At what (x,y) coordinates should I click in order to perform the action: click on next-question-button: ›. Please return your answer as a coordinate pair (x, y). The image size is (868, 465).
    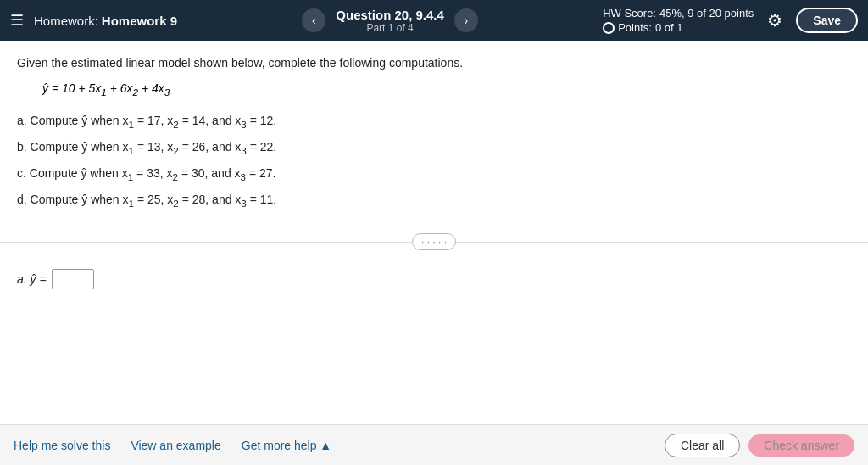
    Looking at the image, I should click on (466, 20).